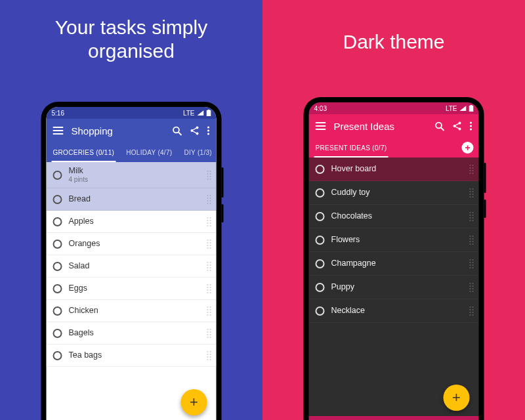 This screenshot has width=525, height=420. I want to click on task-label: Bread, so click(134, 200).